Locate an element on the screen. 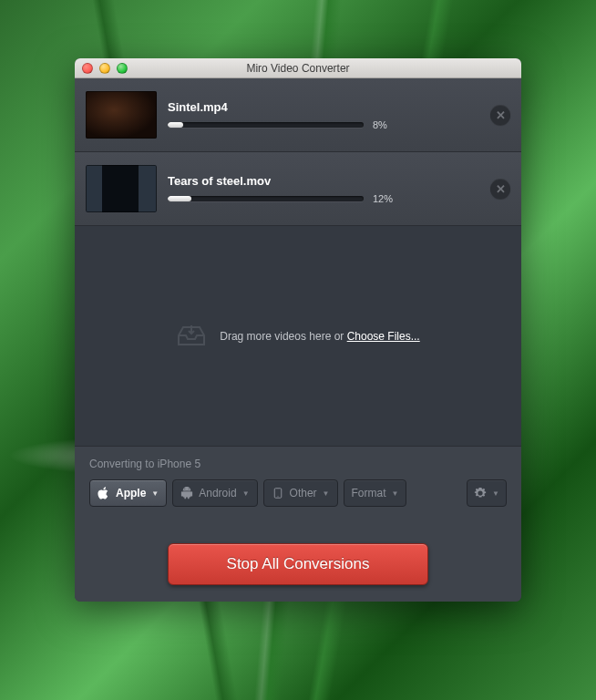  format-picker: Format ▼ is located at coordinates (375, 493).